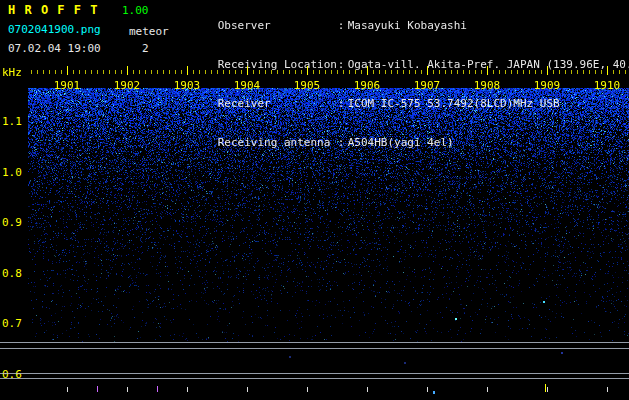 This screenshot has height=400, width=629. What do you see at coordinates (278, 26) in the screenshot?
I see `info-label: Observer` at bounding box center [278, 26].